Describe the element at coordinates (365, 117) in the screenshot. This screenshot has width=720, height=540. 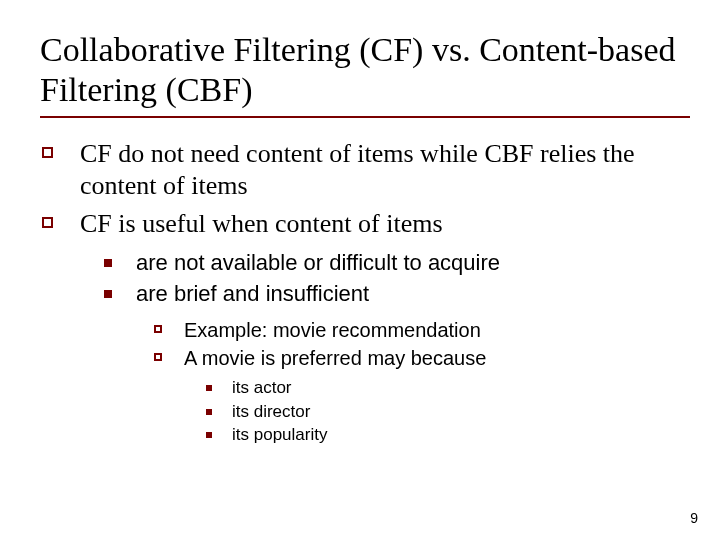
I see `title-underline` at that location.